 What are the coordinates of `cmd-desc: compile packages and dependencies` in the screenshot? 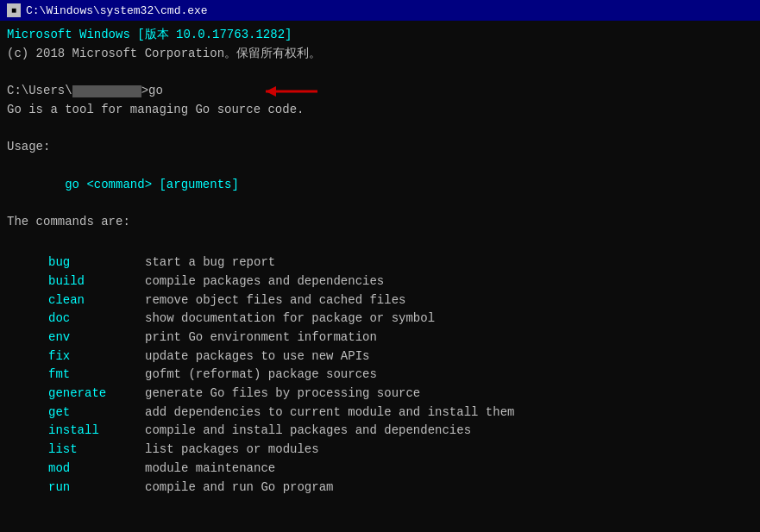 It's located at (264, 282).